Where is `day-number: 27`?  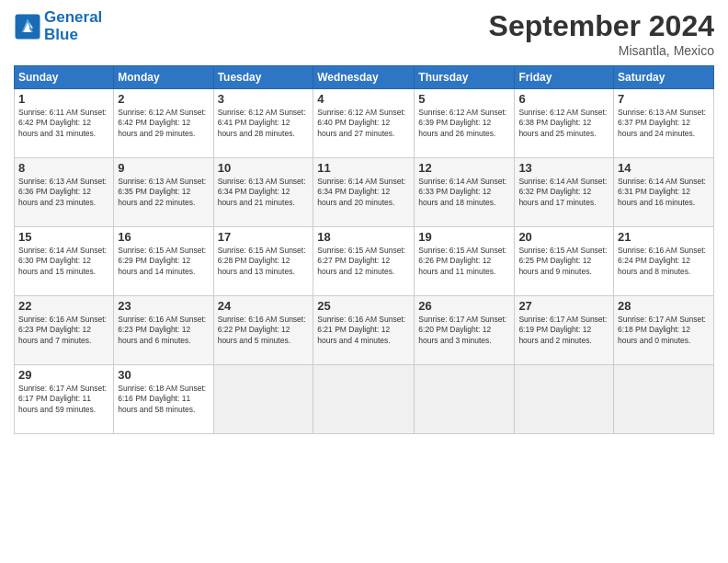
day-number: 27 is located at coordinates (564, 305).